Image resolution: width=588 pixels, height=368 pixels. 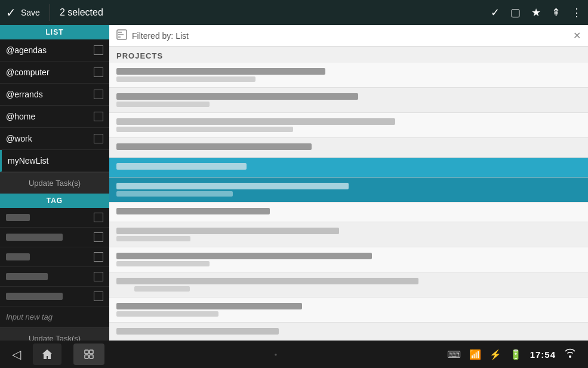 I want to click on share-icon: ⇞, so click(x=556, y=13).